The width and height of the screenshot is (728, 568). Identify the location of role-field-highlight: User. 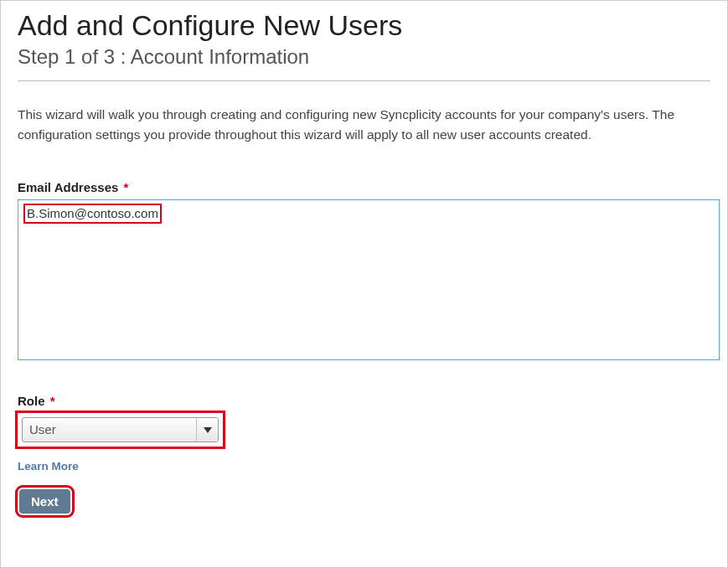
(121, 430).